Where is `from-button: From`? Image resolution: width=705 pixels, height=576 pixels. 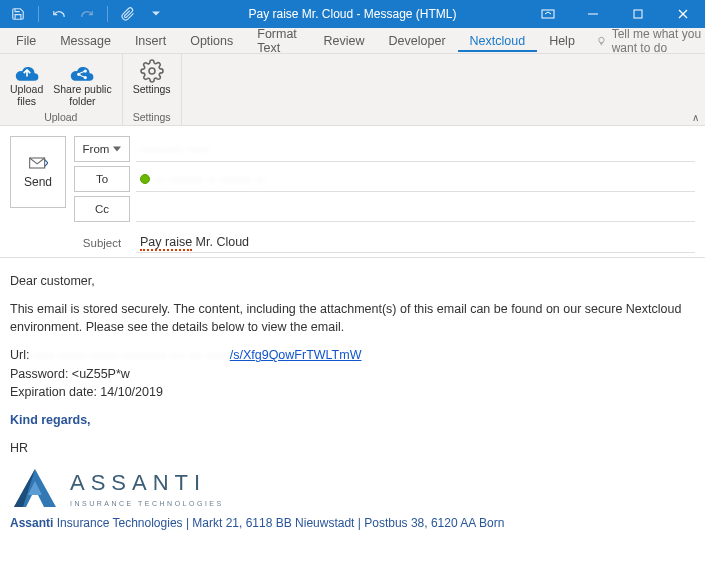 from-button: From is located at coordinates (102, 149).